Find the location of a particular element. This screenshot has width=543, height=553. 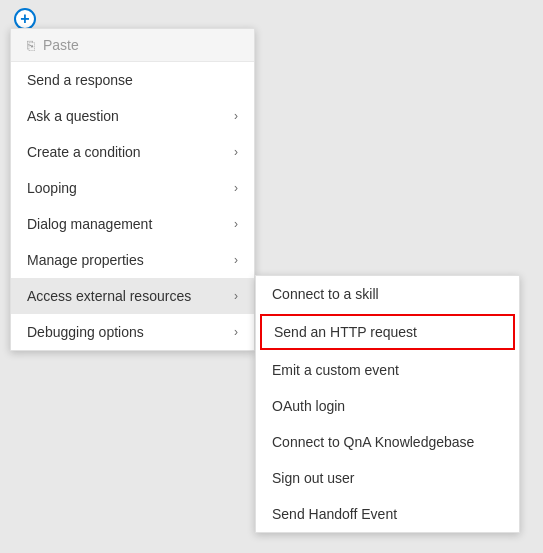

paste-label: Paste is located at coordinates (61, 45).